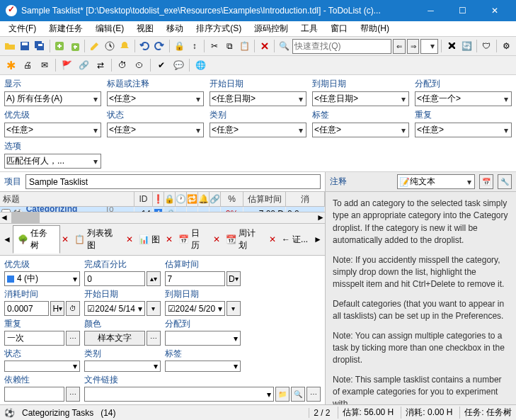 Image resolution: width=516 pixels, height=420 pixels. I want to click on filter-clear-icon: 🗙, so click(452, 46).